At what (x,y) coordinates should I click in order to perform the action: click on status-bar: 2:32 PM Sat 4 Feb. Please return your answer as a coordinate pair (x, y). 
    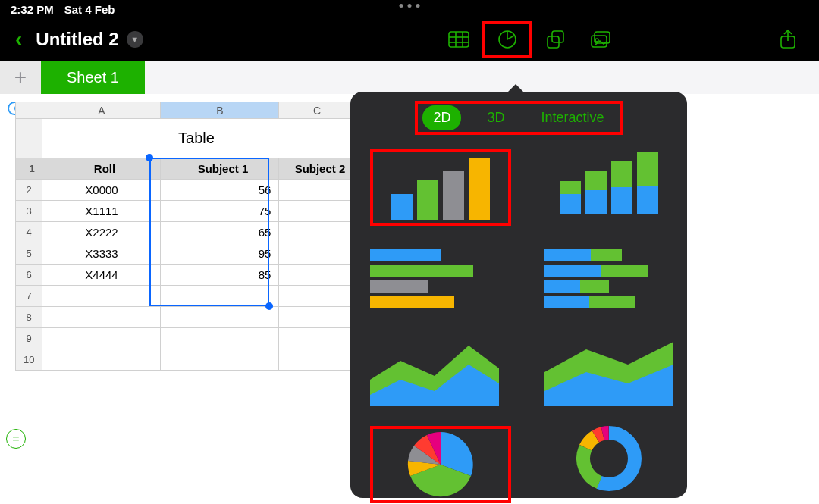
    Looking at the image, I should click on (410, 9).